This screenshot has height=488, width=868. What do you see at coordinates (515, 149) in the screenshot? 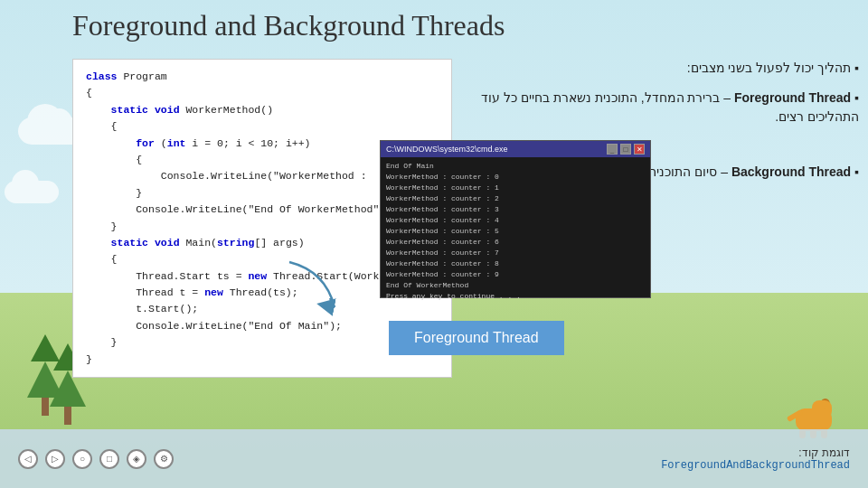
I see `terminal-titlebar: C:\WINDOWS\system32\cmd.exe _ □ ✕` at bounding box center [515, 149].